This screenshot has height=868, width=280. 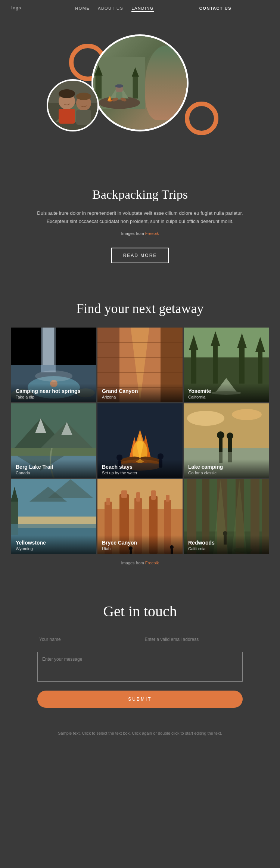 What do you see at coordinates (140, 611) in the screenshot?
I see `contact-title: Get in touch` at bounding box center [140, 611].